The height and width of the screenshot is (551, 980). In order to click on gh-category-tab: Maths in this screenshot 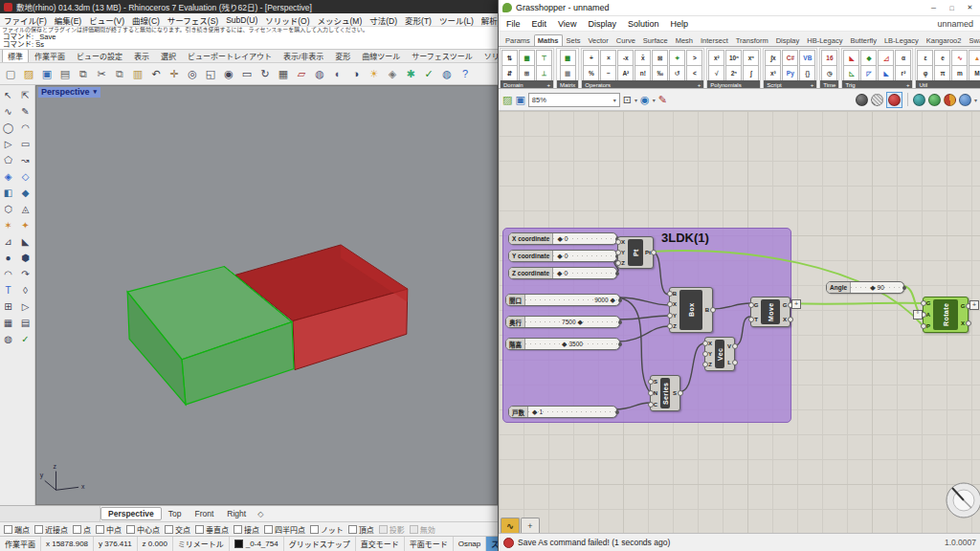, I will do `click(548, 40)`.